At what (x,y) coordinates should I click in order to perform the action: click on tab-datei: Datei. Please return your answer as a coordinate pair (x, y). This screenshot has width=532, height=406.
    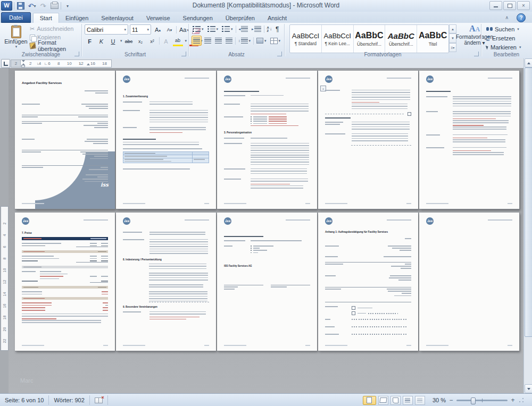
    Looking at the image, I should click on (16, 18).